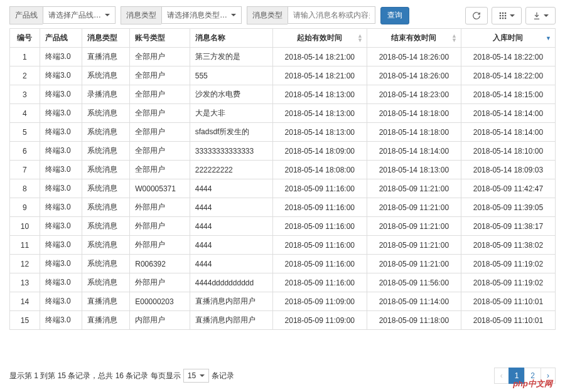 Image resolution: width=565 pixels, height=392 pixels. I want to click on table-row: 1终端3.0直播消息全部用户第三方发的是2018-05-14 18:21:002…, so click(282, 57).